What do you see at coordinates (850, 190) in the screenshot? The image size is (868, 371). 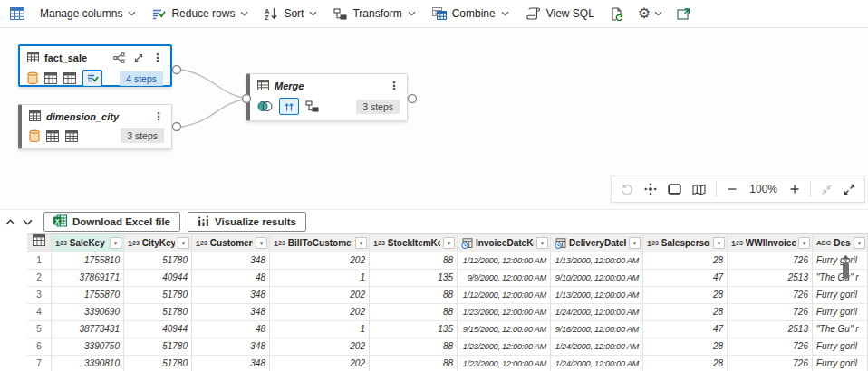 I see `expand-diagram-icon` at bounding box center [850, 190].